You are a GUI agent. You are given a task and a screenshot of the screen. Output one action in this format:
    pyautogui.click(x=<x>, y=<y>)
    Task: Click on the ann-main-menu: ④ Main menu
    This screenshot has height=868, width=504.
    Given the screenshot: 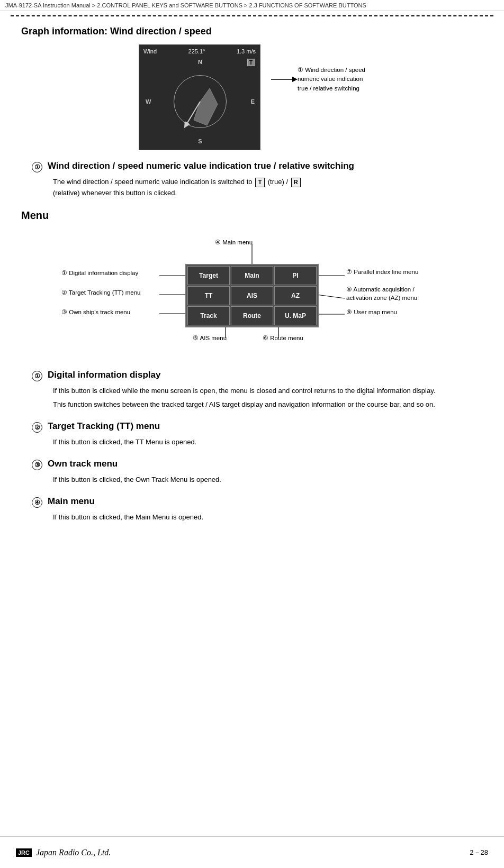 What is the action you would take?
    pyautogui.click(x=234, y=242)
    